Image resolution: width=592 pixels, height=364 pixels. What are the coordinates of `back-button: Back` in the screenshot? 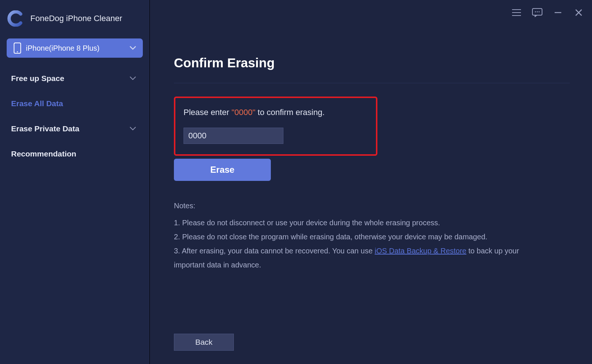 It's located at (204, 342).